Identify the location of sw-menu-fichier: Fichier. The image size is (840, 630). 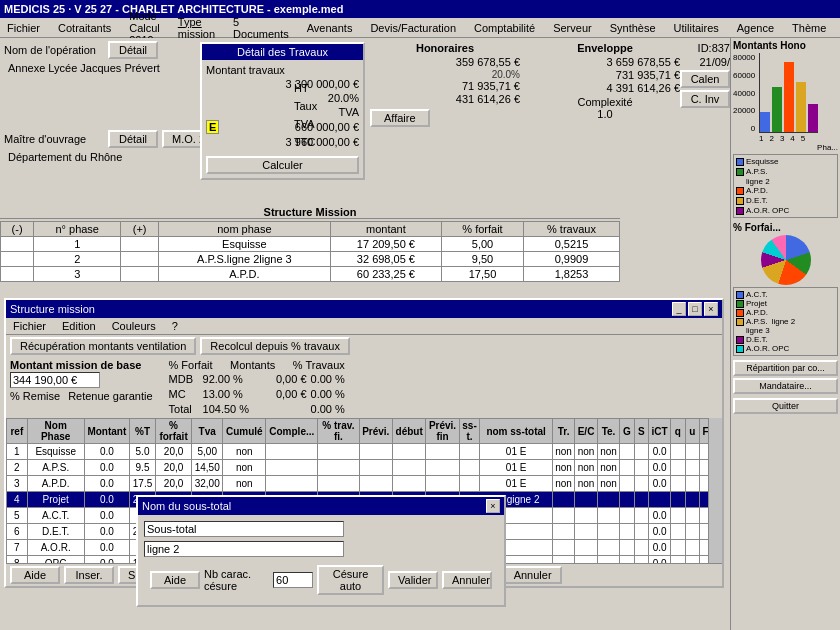
(30, 326).